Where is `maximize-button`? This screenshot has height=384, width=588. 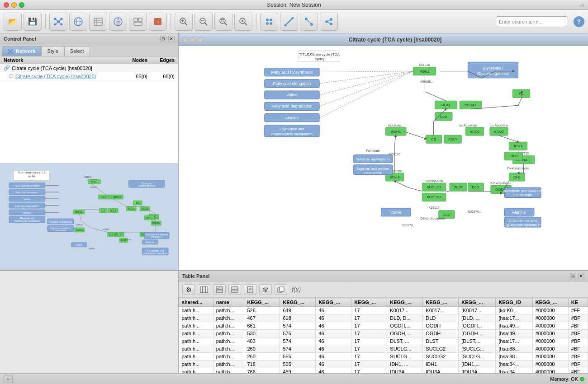
maximize-button is located at coordinates (22, 5).